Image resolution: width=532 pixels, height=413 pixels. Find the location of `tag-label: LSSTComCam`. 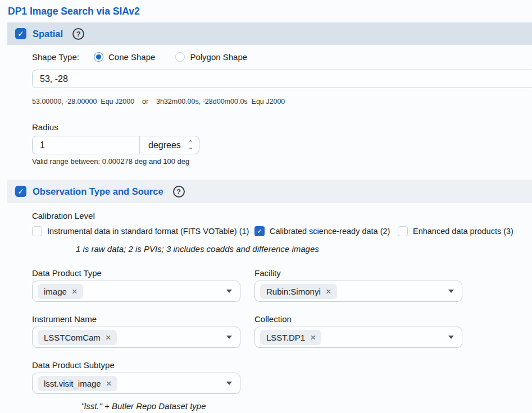

tag-label: LSSTComCam is located at coordinates (72, 338).